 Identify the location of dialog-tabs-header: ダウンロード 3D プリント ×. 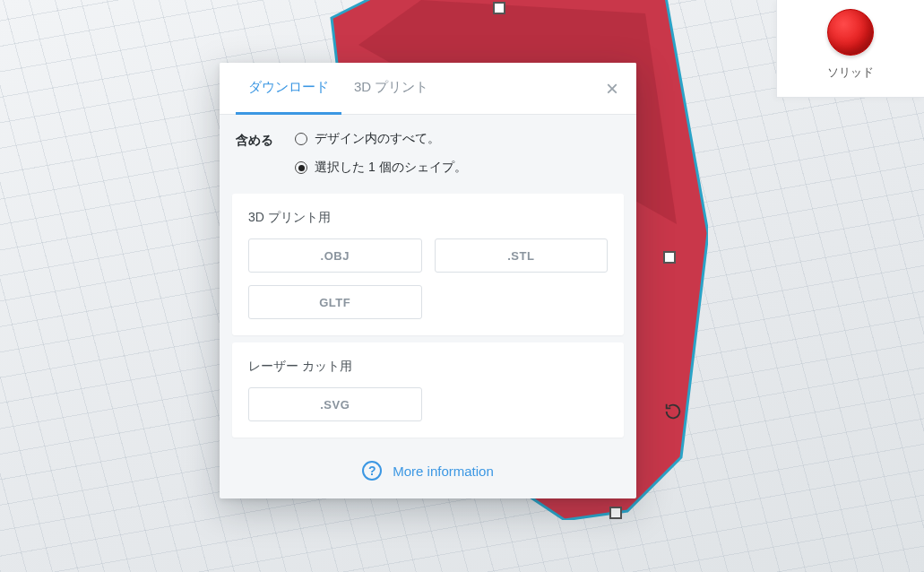
(428, 89).